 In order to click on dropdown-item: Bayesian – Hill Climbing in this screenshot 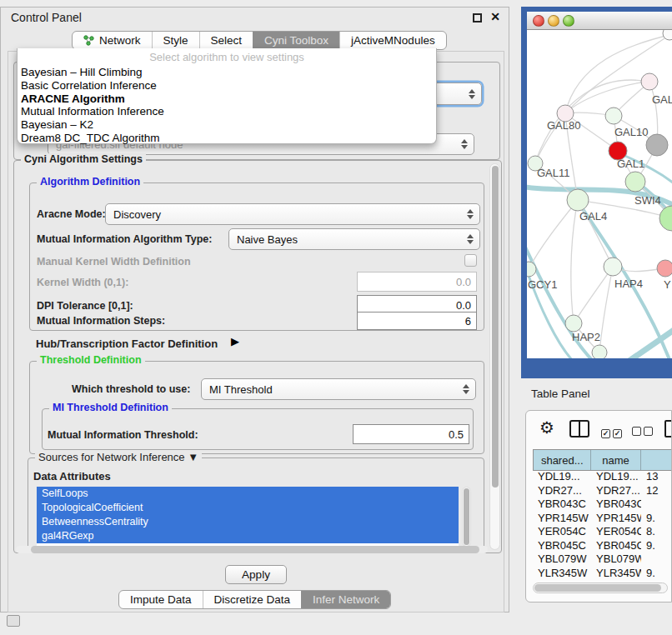, I will do `click(227, 72)`.